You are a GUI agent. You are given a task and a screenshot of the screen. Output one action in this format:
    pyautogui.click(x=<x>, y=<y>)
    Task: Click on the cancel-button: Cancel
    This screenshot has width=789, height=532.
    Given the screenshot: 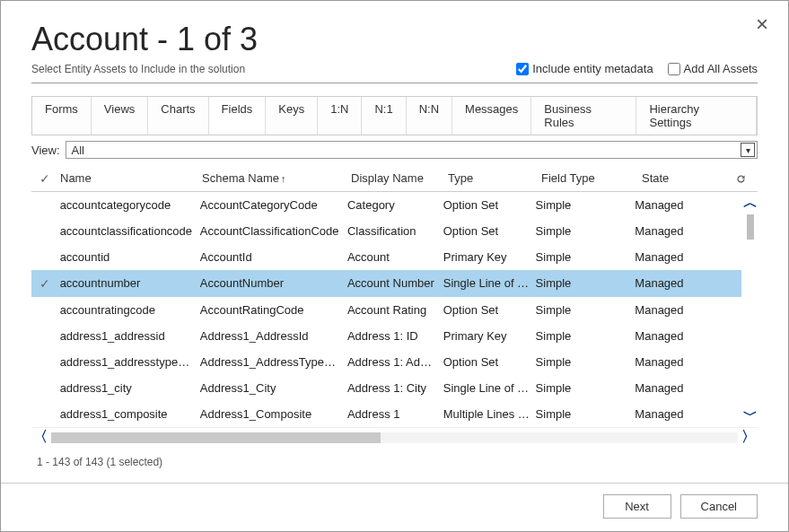 What is the action you would take?
    pyautogui.click(x=719, y=506)
    